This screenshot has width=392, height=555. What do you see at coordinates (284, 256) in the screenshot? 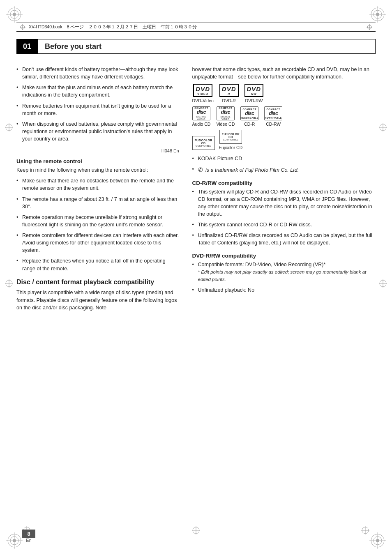
I see `dvdrw-heading: DVD-R/RW compatibility` at bounding box center [284, 256].